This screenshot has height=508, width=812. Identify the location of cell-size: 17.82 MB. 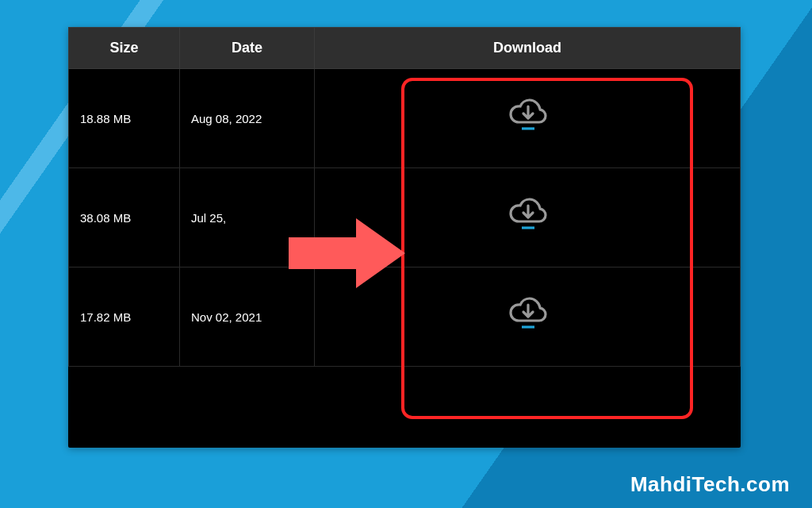
(124, 318).